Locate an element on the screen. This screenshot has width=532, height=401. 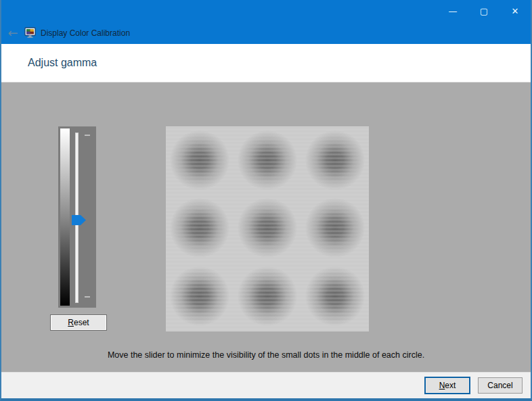
slider-tick-bottom is located at coordinates (87, 297).